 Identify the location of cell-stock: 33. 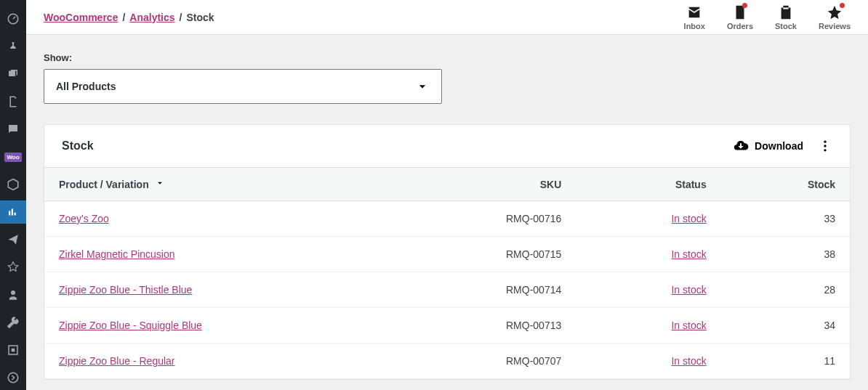
(785, 219).